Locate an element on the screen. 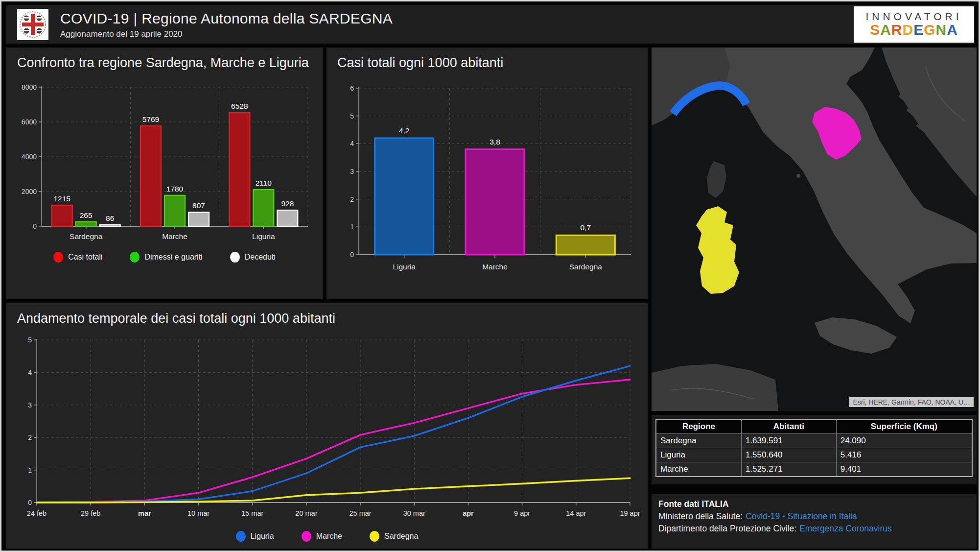 The height and width of the screenshot is (552, 980). svg-text: 1780 is located at coordinates (175, 189).